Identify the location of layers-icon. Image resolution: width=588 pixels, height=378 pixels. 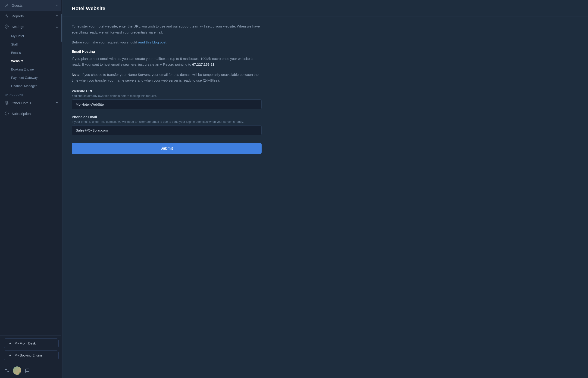
(7, 103).